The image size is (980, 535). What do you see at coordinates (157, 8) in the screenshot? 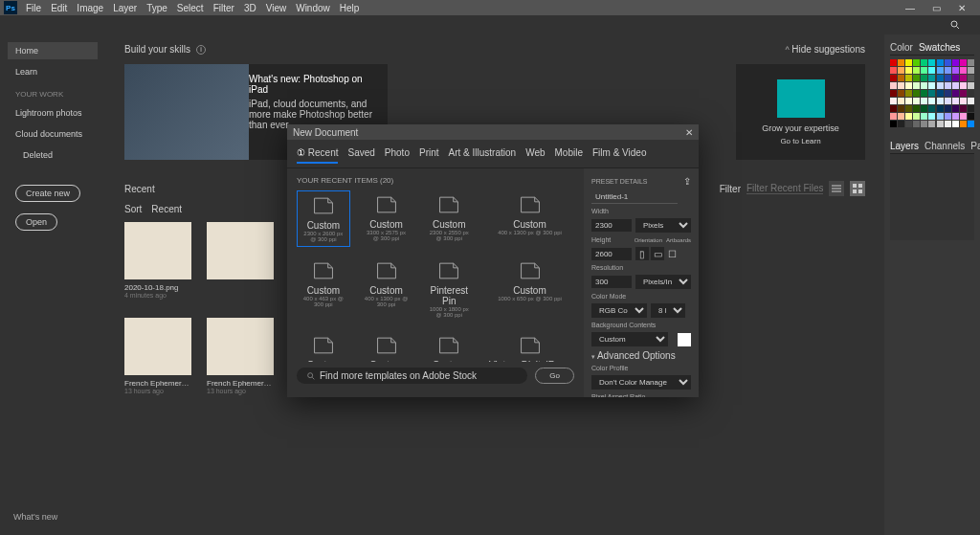
I see `menu-type: Type` at bounding box center [157, 8].